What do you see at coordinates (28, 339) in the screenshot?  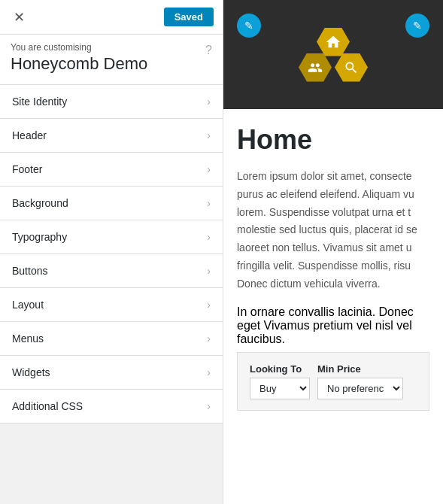 I see `menu-item-label-menus: Menus` at bounding box center [28, 339].